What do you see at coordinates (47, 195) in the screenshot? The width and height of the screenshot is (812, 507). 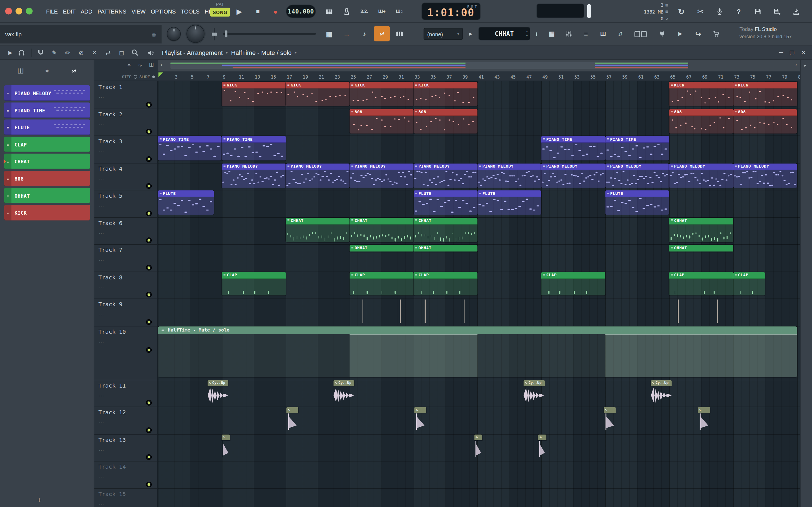 I see `pattern-ohhat: ≡OHHAT` at bounding box center [47, 195].